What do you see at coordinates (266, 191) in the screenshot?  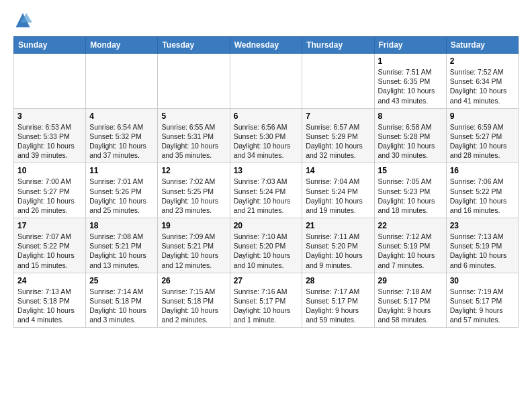 I see `calendar-cell: 13Sunrise: 7:03 AM Sunset: 5:24 PM Dayli…` at bounding box center [266, 191].